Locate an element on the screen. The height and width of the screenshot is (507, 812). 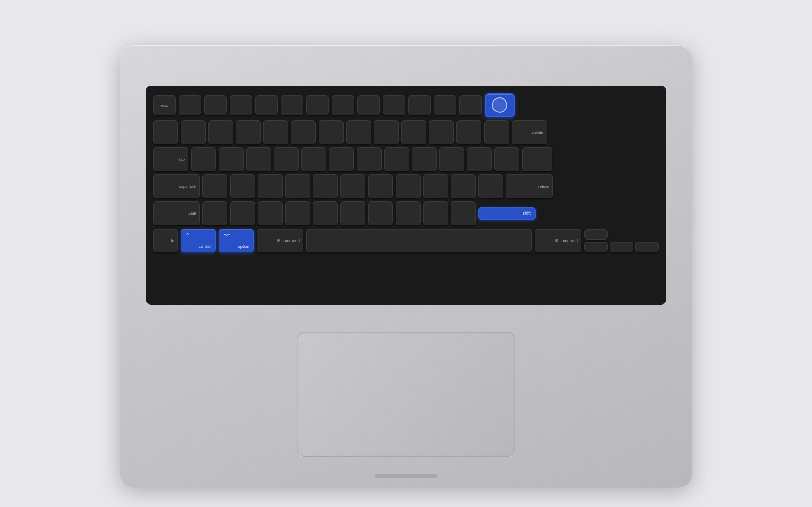
key-e is located at coordinates (259, 159).